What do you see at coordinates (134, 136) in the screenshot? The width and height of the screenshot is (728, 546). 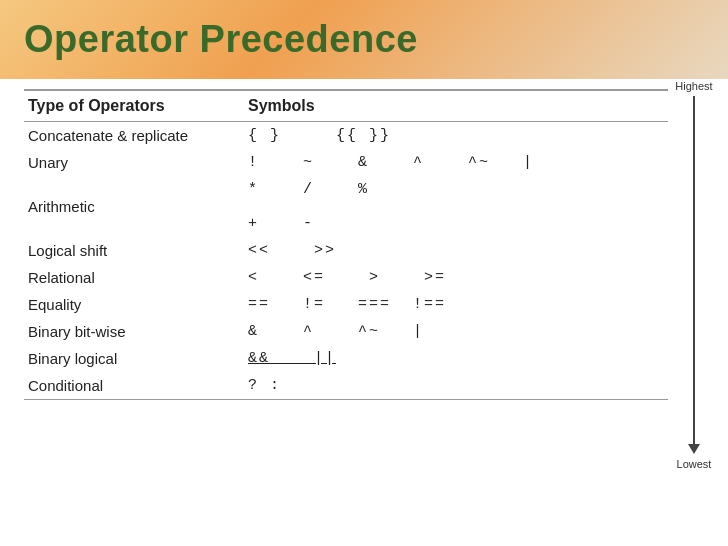 I see `row-type-concatenate: Concatenate & replicate` at bounding box center [134, 136].